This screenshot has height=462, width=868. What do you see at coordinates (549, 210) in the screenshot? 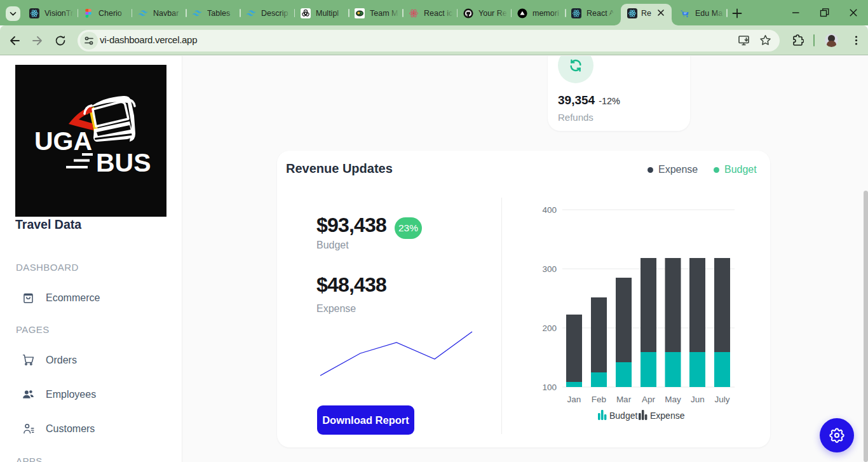
I see `svg-text: 400` at bounding box center [549, 210].